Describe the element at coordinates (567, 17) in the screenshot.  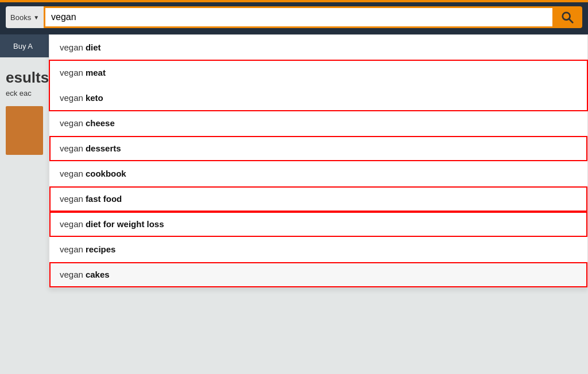
I see `search-button` at that location.